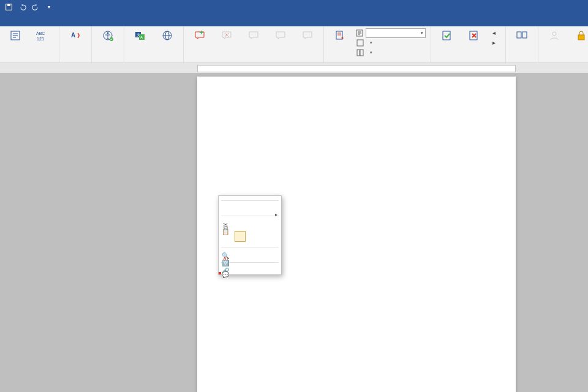 The width and height of the screenshot is (588, 392). Describe the element at coordinates (9, 7) in the screenshot. I see `save-icon` at that location.